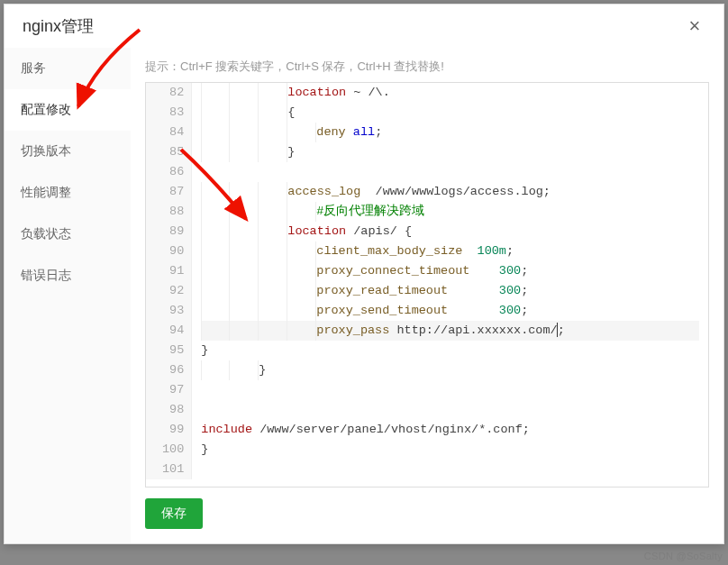 The width and height of the screenshot is (728, 565). Describe the element at coordinates (683, 556) in the screenshot. I see `watermark: CSDN @SoSalty` at that location.